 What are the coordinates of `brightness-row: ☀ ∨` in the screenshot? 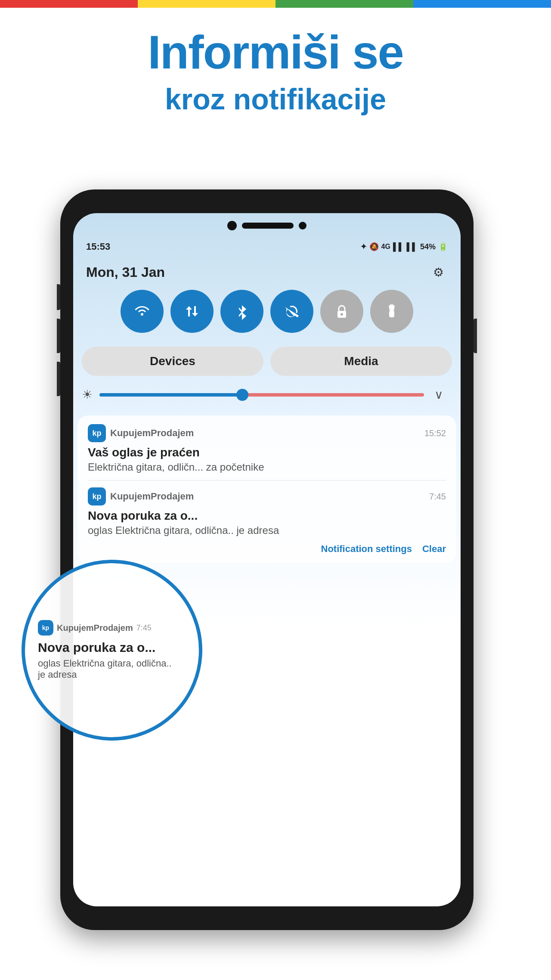 It's located at (263, 394).